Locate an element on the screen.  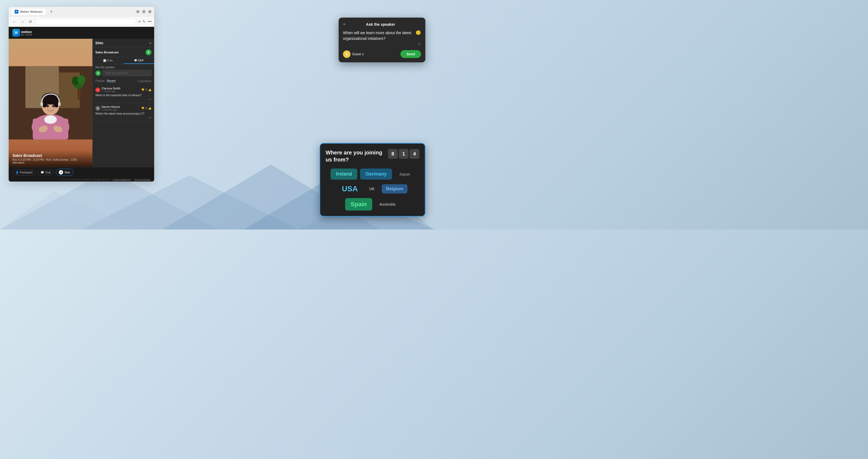
close-button: × is located at coordinates (150, 11).